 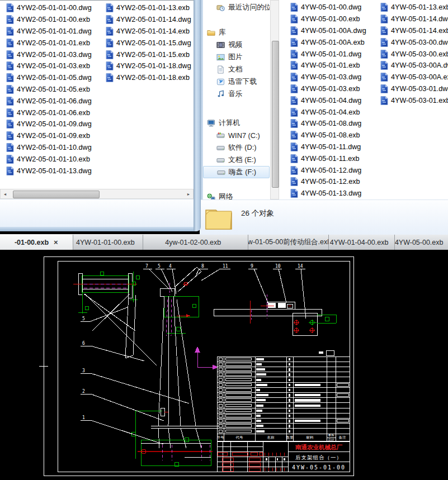 I want to click on file-item: 4YW-05-01-04.exb, so click(x=328, y=112).